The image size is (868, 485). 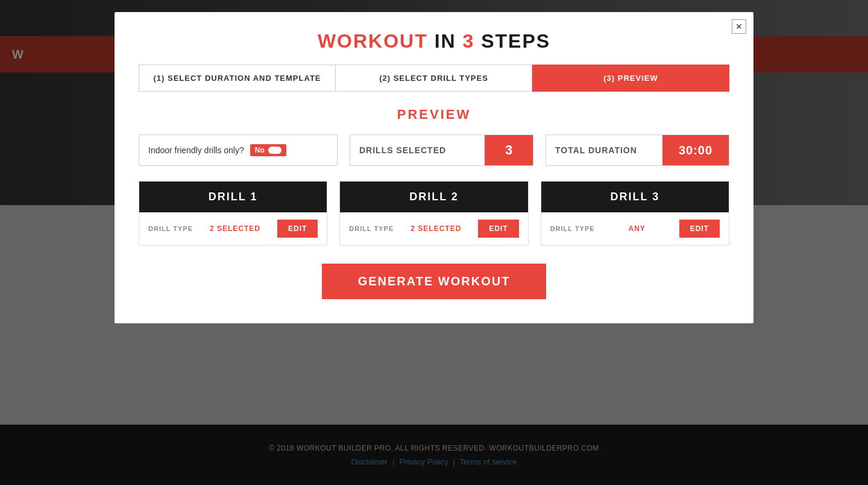 I want to click on drill-2-type-label: DRILL TYPE, so click(x=371, y=229).